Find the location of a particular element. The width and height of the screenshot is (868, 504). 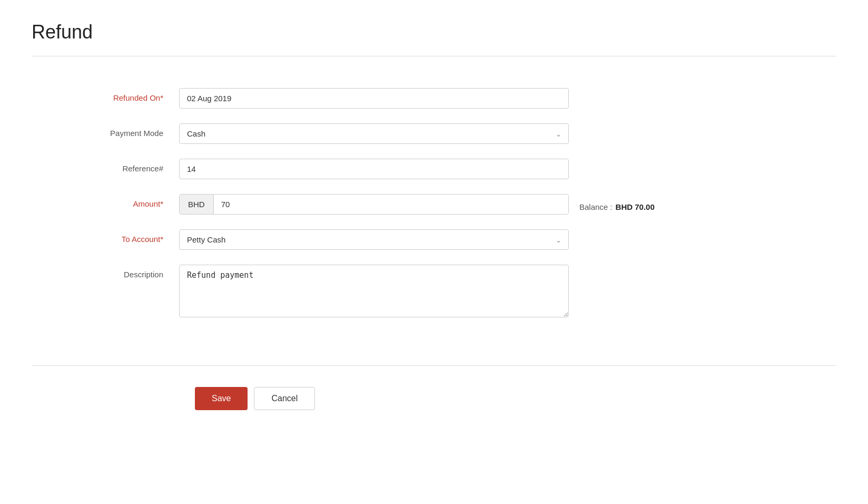

payment-mode-select: Cash Bank Transfer Cheque is located at coordinates (374, 134).